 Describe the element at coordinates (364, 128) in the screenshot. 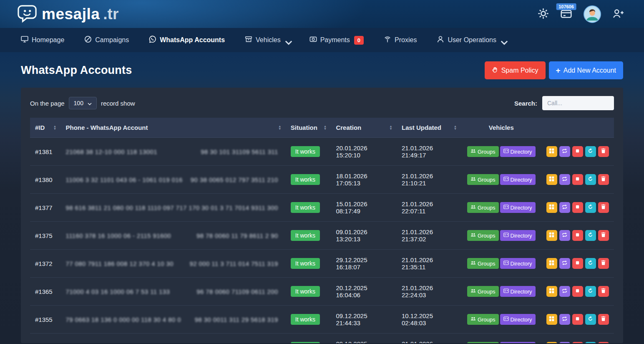

I see `column-header-creation: Creation ▴▾` at that location.